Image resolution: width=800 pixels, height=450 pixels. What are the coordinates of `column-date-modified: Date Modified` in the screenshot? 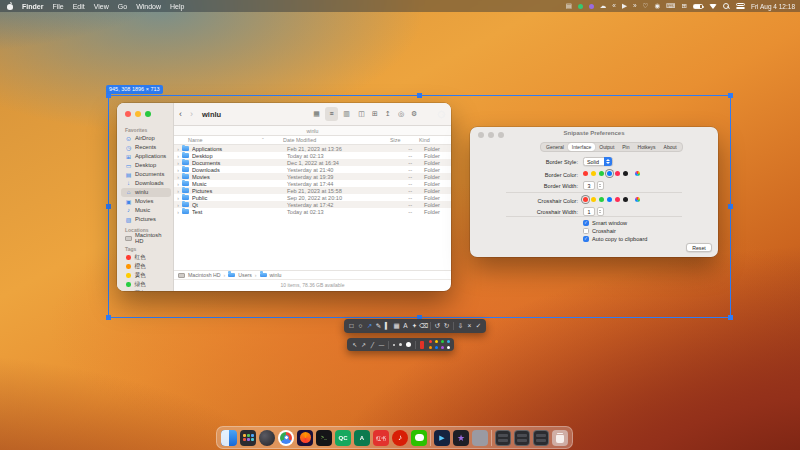 It's located at (300, 140).